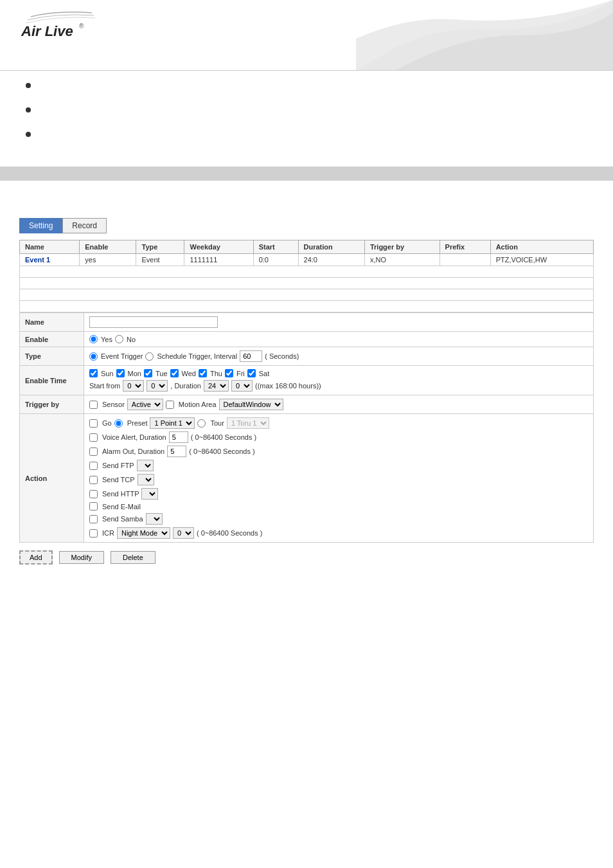 The image size is (613, 868). Describe the element at coordinates (94, 534) in the screenshot. I see `icr-checkbox` at that location.